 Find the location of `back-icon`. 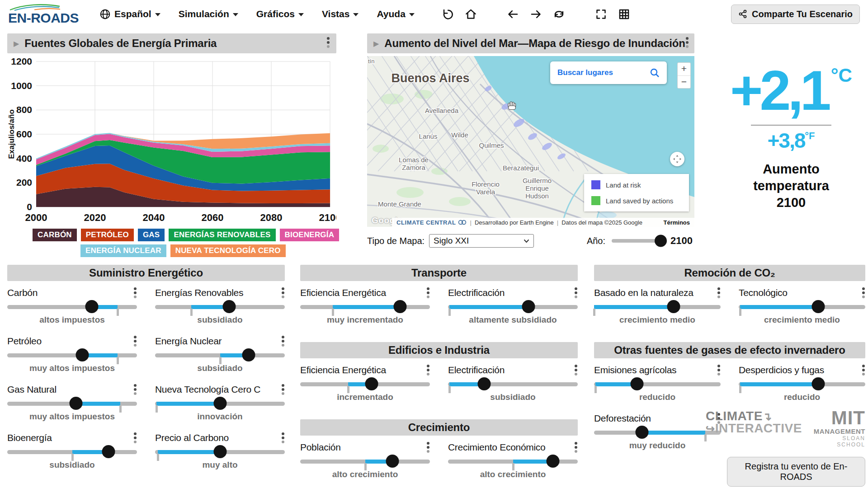

back-icon is located at coordinates (513, 14).